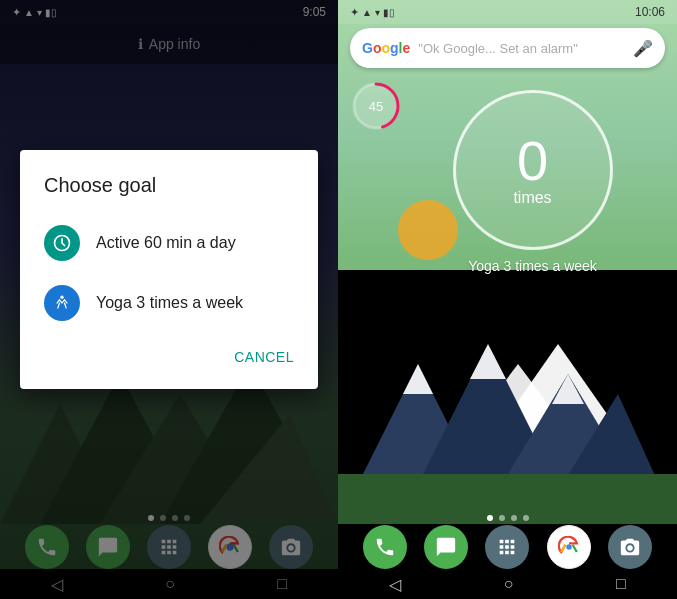 The height and width of the screenshot is (599, 677). Describe the element at coordinates (389, 12) in the screenshot. I see `battery-icon-right: ▮▯` at that location.